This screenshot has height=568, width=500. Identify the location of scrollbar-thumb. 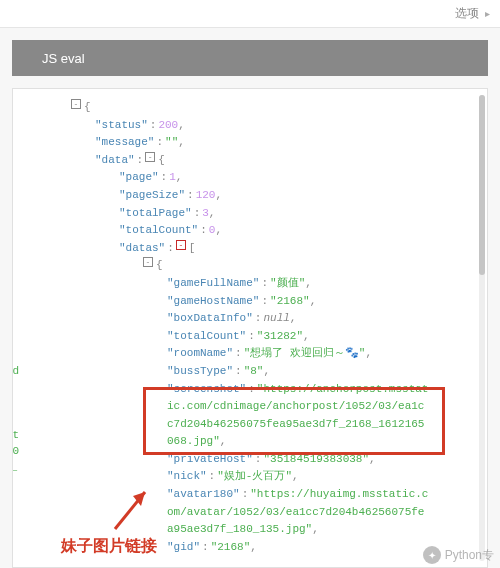
(482, 185).